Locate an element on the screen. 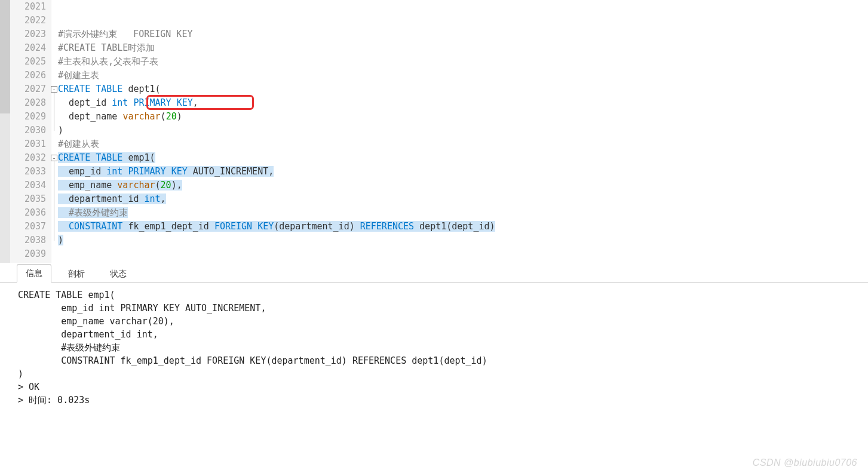 The width and height of the screenshot is (868, 473). code-line: #主表和从表,父表和子表 is located at coordinates (463, 62).